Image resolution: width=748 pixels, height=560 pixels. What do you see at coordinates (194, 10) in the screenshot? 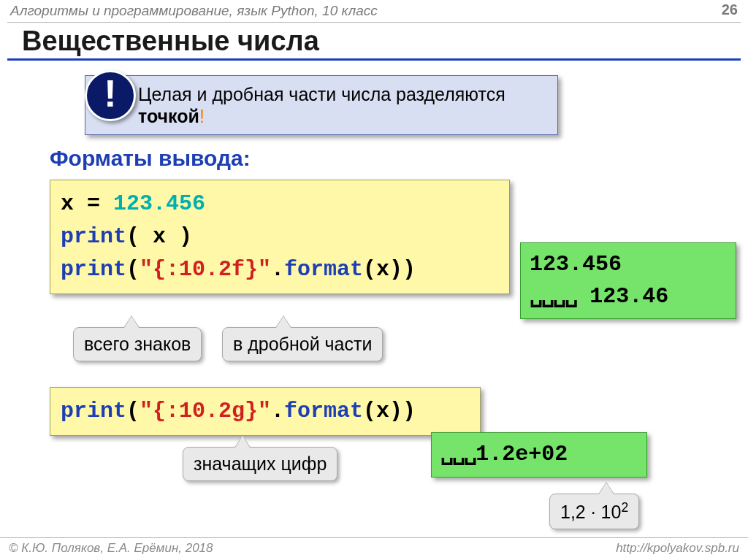
I see `course-title: Алгоритмы и программирование, язык Pytho…` at bounding box center [194, 10].